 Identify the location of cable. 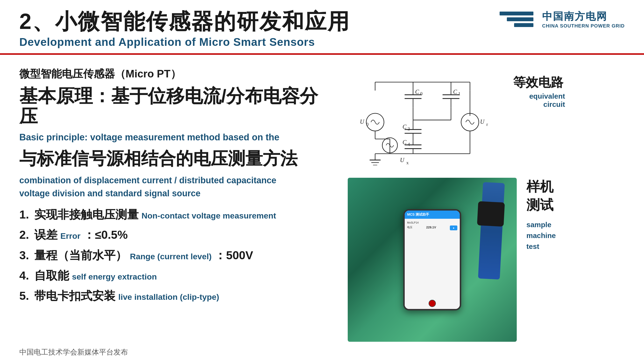
(492, 231).